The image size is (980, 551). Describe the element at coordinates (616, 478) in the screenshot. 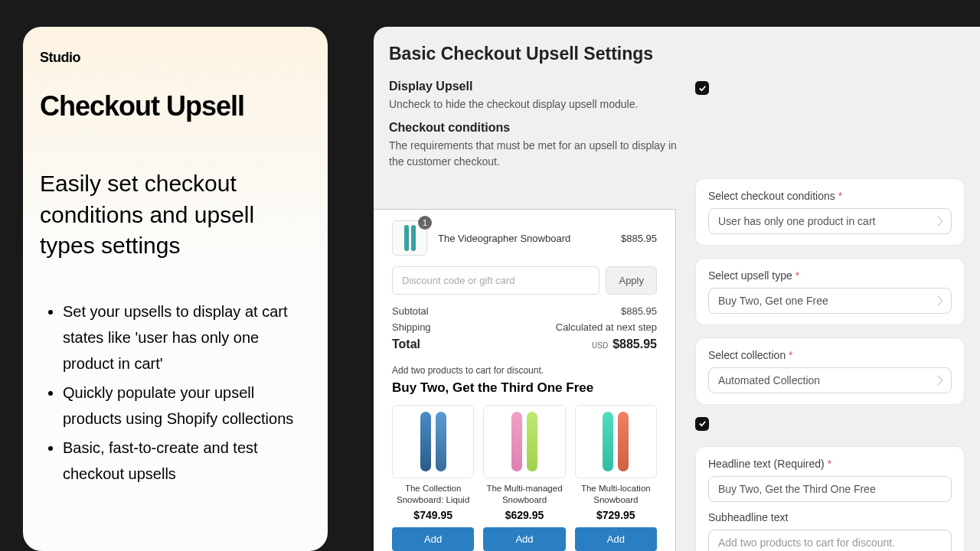

I see `upsell-product: The Multi-location Snowboard $729.95 Add` at that location.